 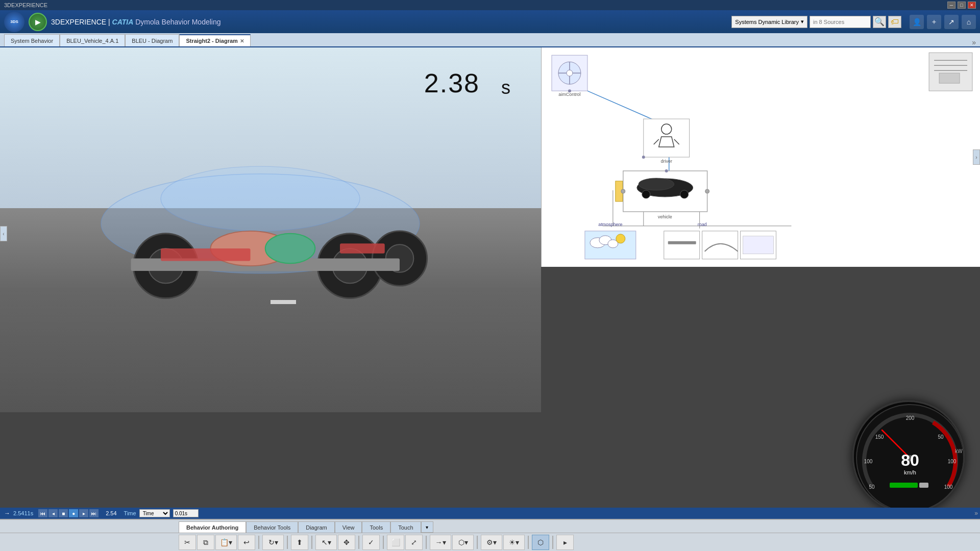 I want to click on step-back-button: ⏮, so click(x=43, y=513).